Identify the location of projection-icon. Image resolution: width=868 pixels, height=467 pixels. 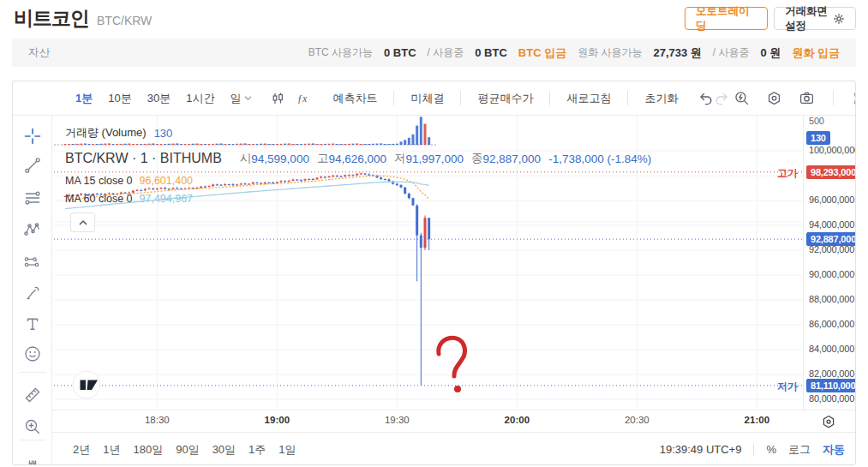
(33, 262).